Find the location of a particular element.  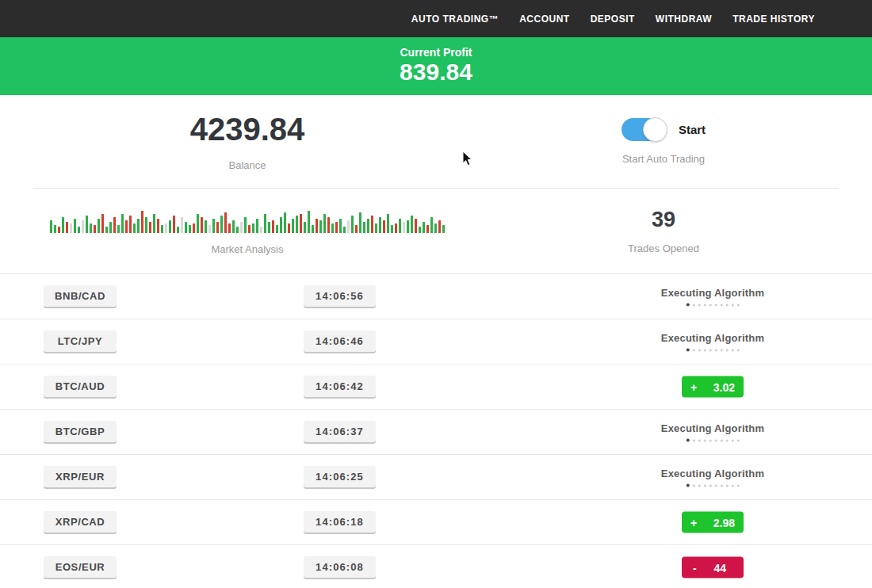

badge-value: 3.02 is located at coordinates (725, 387).